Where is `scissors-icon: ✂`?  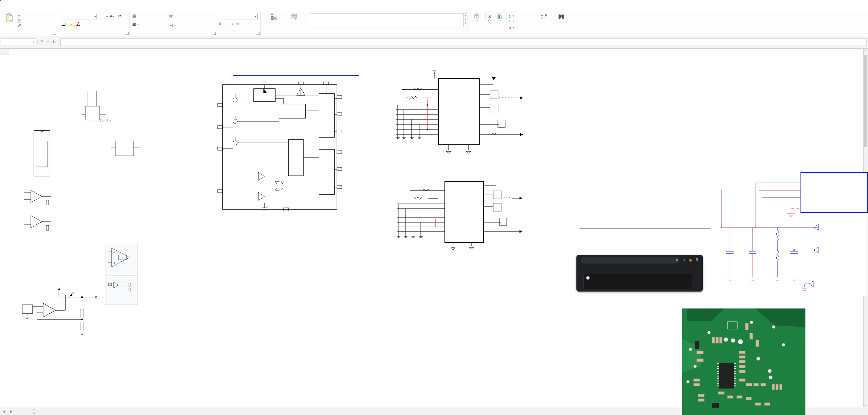
scissors-icon: ✂ is located at coordinates (19, 16).